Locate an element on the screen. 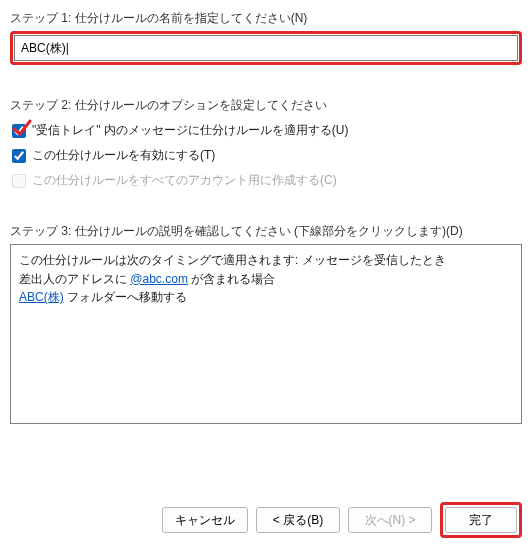 The image size is (532, 548). desc-line-2b: が含まれる場合 is located at coordinates (232, 279).